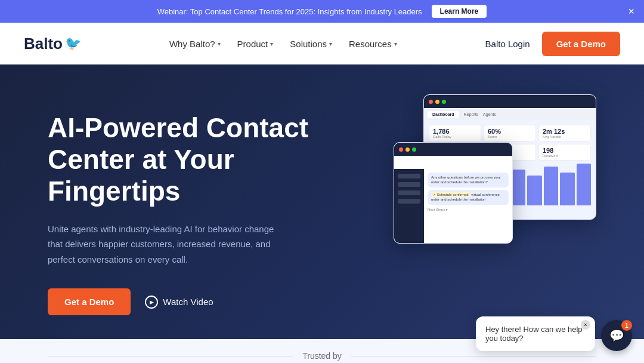 Image resolution: width=644 pixels, height=363 pixels. What do you see at coordinates (510, 131) in the screenshot?
I see `db-stat-num: 60%` at bounding box center [510, 131].